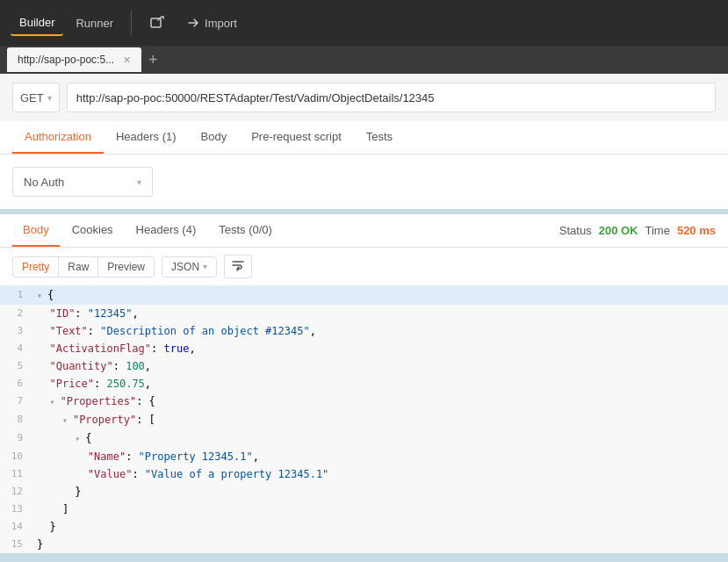 This screenshot has height=562, width=728. Describe the element at coordinates (238, 267) in the screenshot. I see `wrap-button` at that location.